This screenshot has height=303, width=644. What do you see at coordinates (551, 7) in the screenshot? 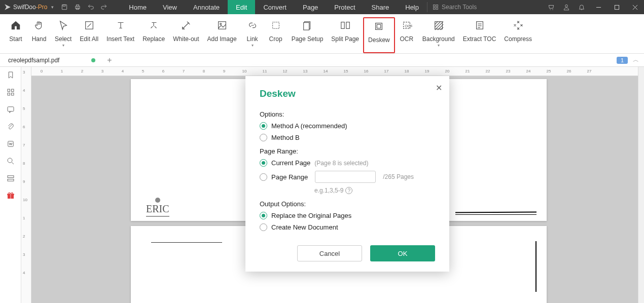
I see `cart-icon` at bounding box center [551, 7].